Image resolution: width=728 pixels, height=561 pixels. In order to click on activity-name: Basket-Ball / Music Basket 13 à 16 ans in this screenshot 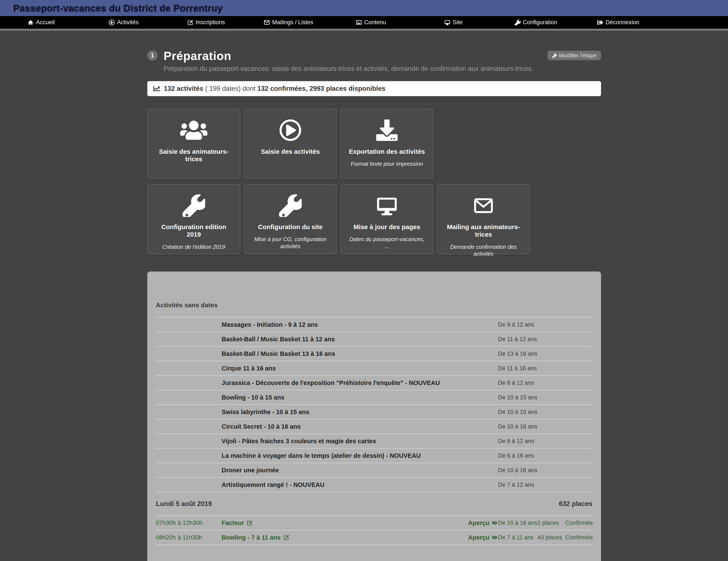, I will do `click(360, 354)`.